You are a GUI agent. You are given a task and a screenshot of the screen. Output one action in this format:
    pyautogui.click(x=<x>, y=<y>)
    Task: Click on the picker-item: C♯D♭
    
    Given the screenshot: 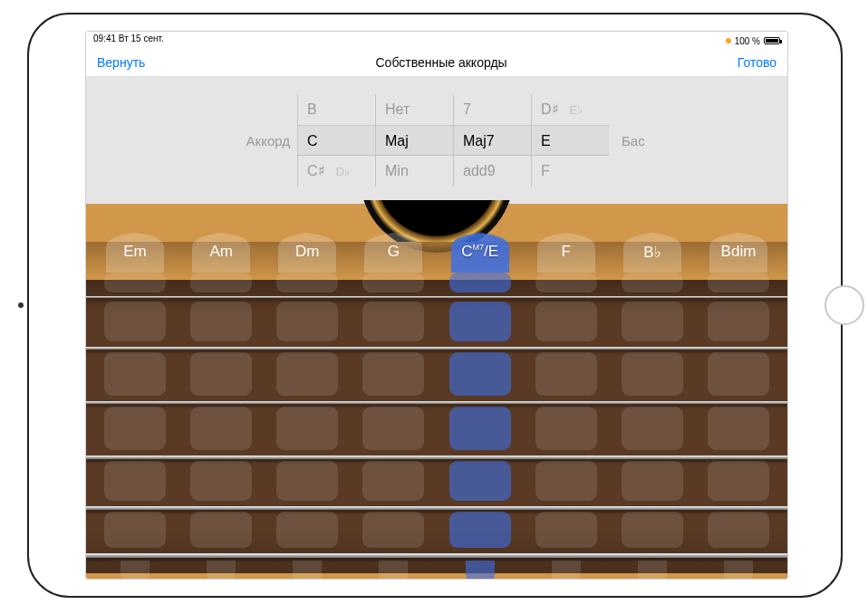 What is the action you would take?
    pyautogui.click(x=337, y=171)
    